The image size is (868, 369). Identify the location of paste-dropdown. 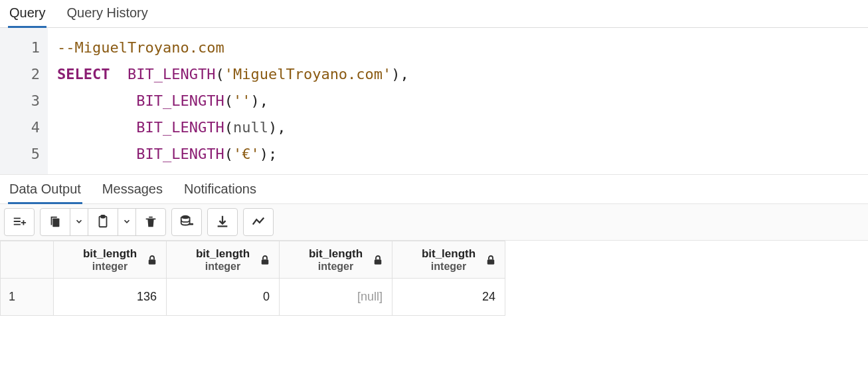
(127, 222).